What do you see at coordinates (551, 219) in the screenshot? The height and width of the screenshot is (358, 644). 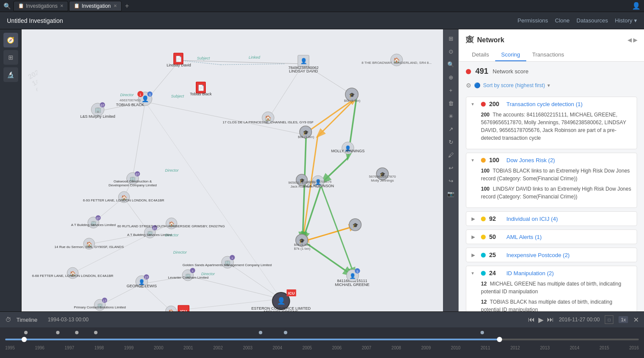 I see `category-header-icij: ▶ 92 Individual on ICIJ (4)` at bounding box center [551, 219].